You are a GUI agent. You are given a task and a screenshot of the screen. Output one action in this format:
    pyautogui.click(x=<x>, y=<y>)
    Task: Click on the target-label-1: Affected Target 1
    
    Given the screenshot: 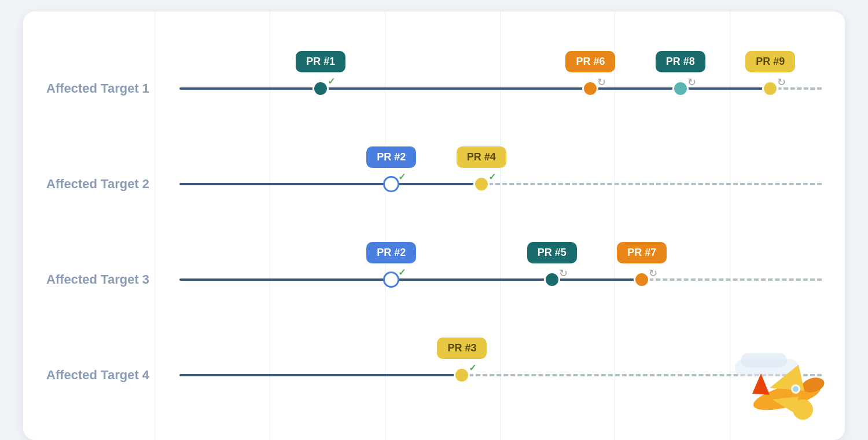 What is the action you would take?
    pyautogui.click(x=113, y=89)
    